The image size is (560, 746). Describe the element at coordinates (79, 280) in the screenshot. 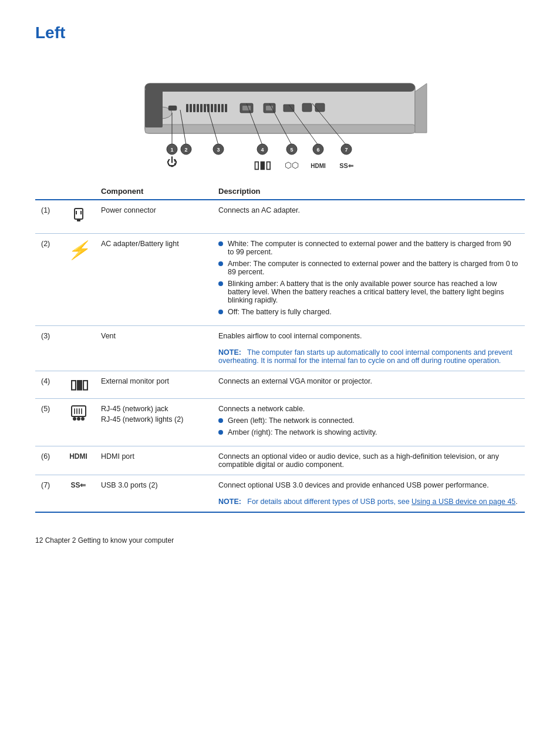

I see `row-icon: ⚡` at that location.